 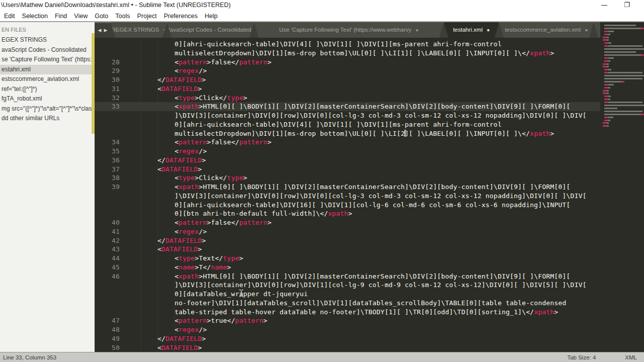 What do you see at coordinates (369, 303) in the screenshot?
I see `code-line: no-footer]\DIV[1][dataTables_scroll]\DIV…` at bounding box center [369, 303].